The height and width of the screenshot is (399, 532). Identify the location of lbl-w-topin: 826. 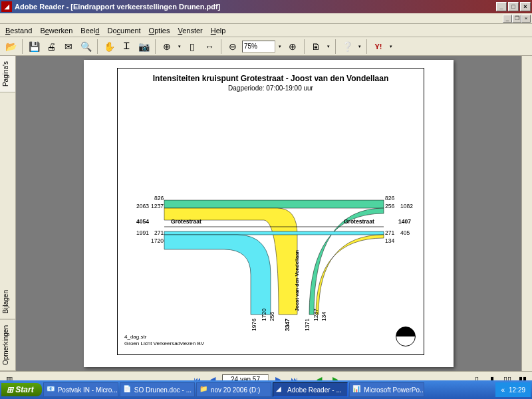
(159, 198).